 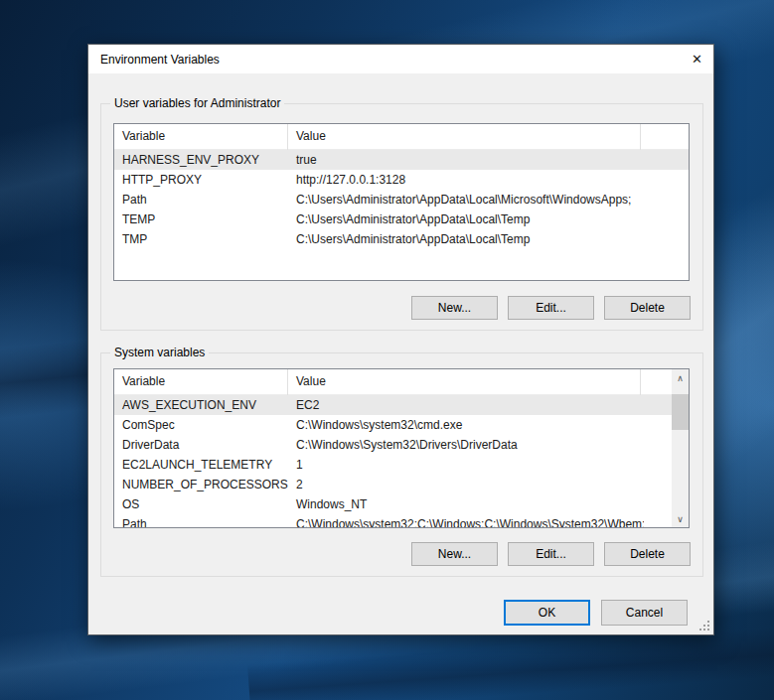 I want to click on value-cell: true, so click(x=466, y=160).